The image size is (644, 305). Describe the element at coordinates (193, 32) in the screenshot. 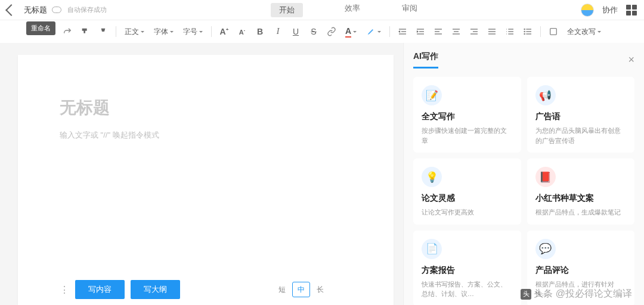

I see `font-size-select: 字号` at that location.